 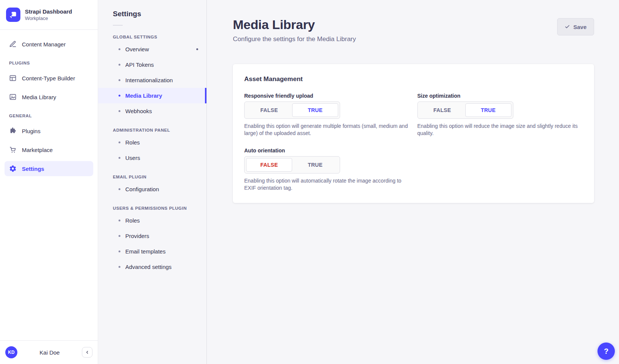 What do you see at coordinates (87, 352) in the screenshot?
I see `collapse-sidebar-button` at bounding box center [87, 352].